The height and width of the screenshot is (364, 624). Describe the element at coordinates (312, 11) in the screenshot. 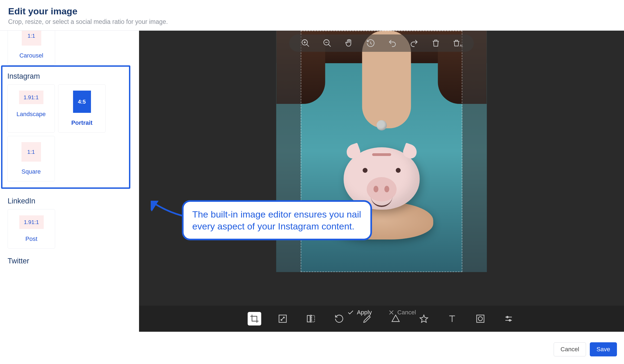

I see `dialog-title: Edit your image` at that location.